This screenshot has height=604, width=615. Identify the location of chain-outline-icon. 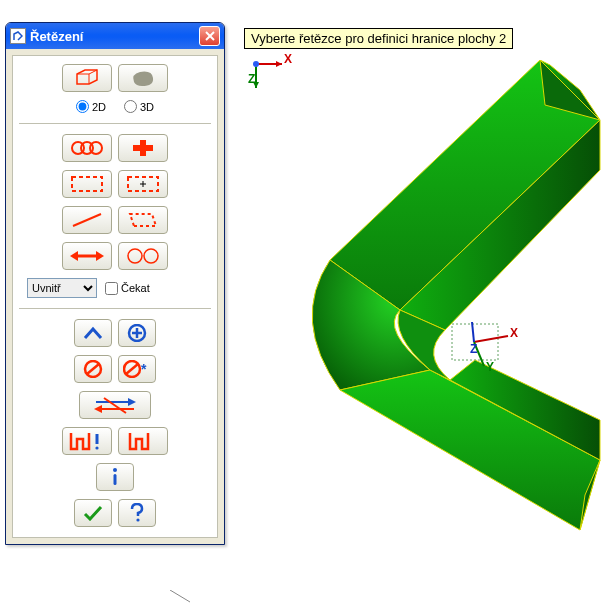
(143, 256).